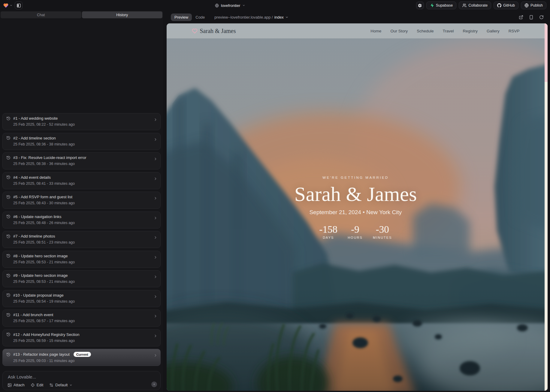 This screenshot has height=392, width=550. What do you see at coordinates (475, 5) in the screenshot?
I see `collaborate-button: Collaborate` at bounding box center [475, 5].